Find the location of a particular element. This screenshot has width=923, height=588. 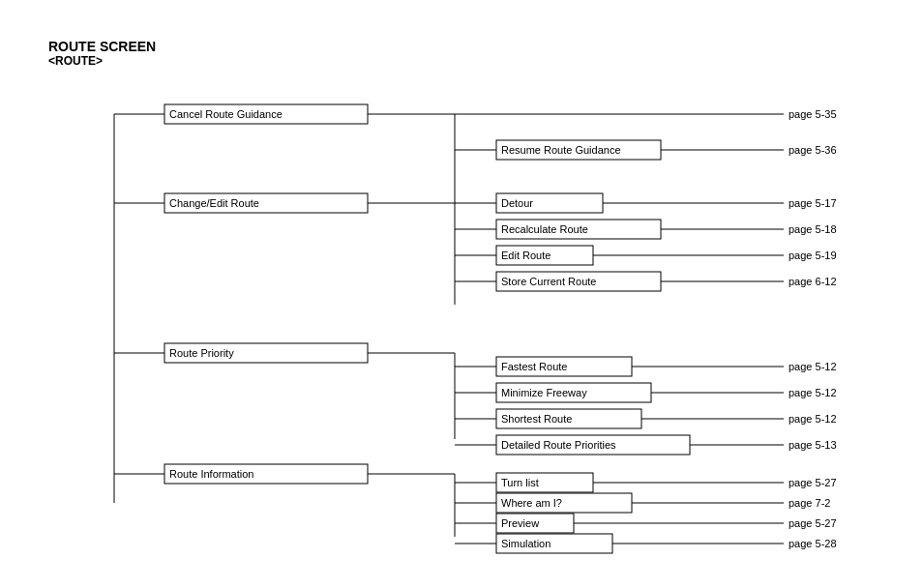

svg-text: Change/Edit Route is located at coordinates (215, 203).